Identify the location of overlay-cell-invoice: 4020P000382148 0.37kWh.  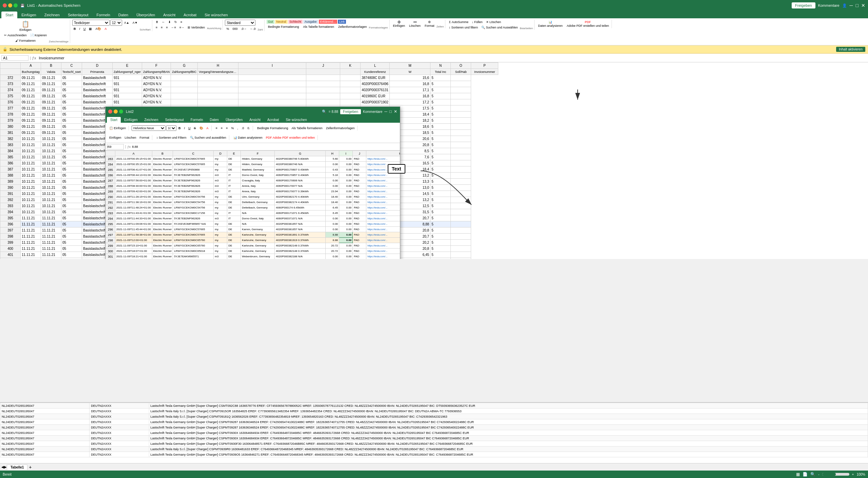
(300, 251).